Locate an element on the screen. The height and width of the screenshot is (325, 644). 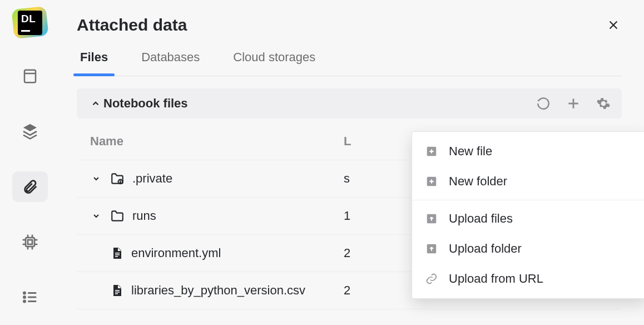
nav-list is located at coordinates (30, 297).